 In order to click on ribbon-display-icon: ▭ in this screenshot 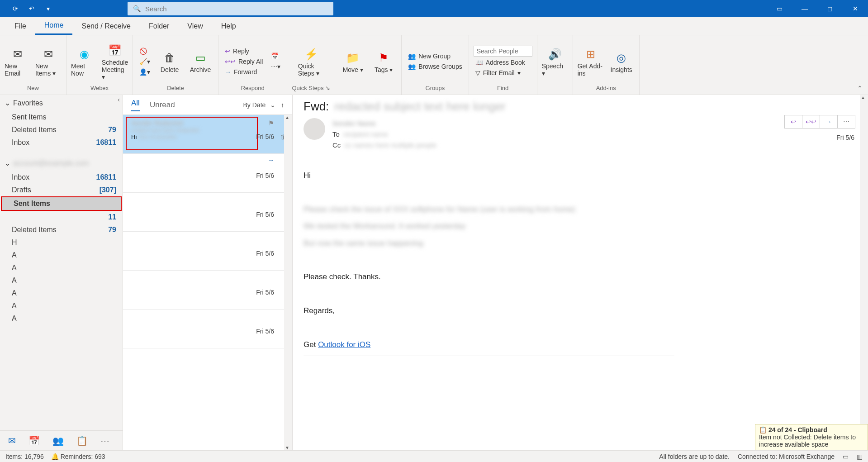, I will do `click(779, 9)`.